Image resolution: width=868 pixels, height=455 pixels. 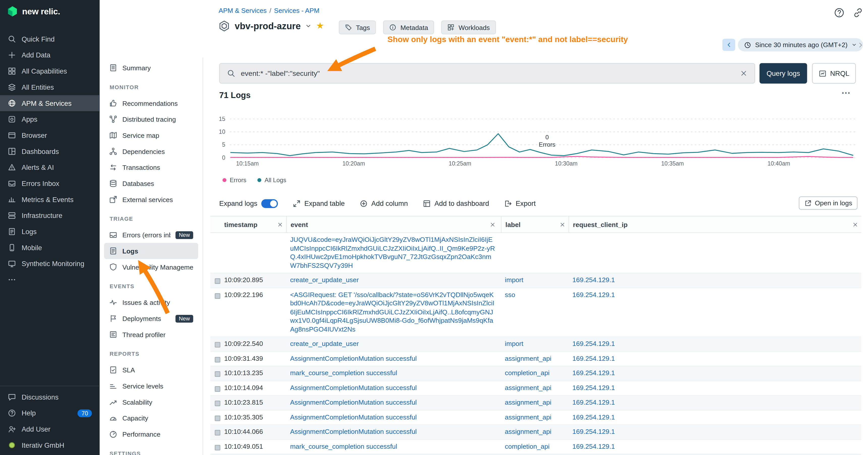 I want to click on add-column-button: Add column, so click(x=383, y=203).